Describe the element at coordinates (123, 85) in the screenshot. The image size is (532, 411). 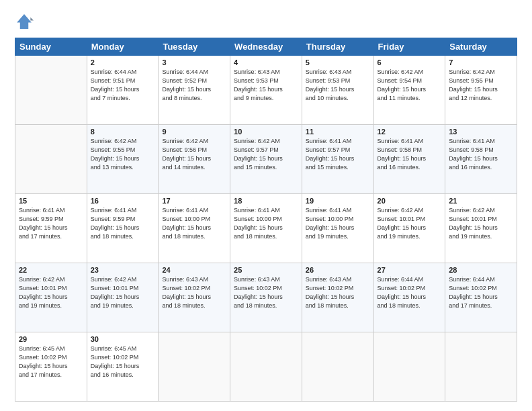
I see `day-info: Sunrise: 6:44 AM Sunset: 9:51 PM Dayligh…` at that location.